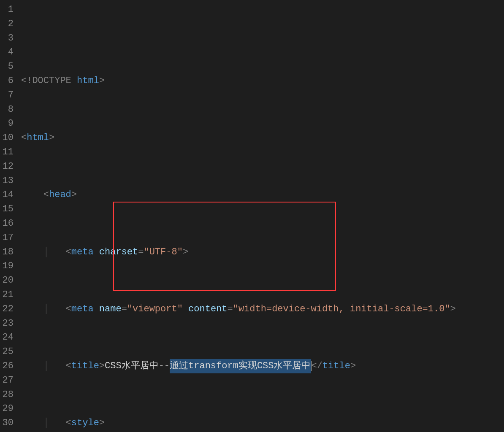 The width and height of the screenshot is (504, 432). Describe the element at coordinates (7, 238) in the screenshot. I see `line-number: 17` at that location.